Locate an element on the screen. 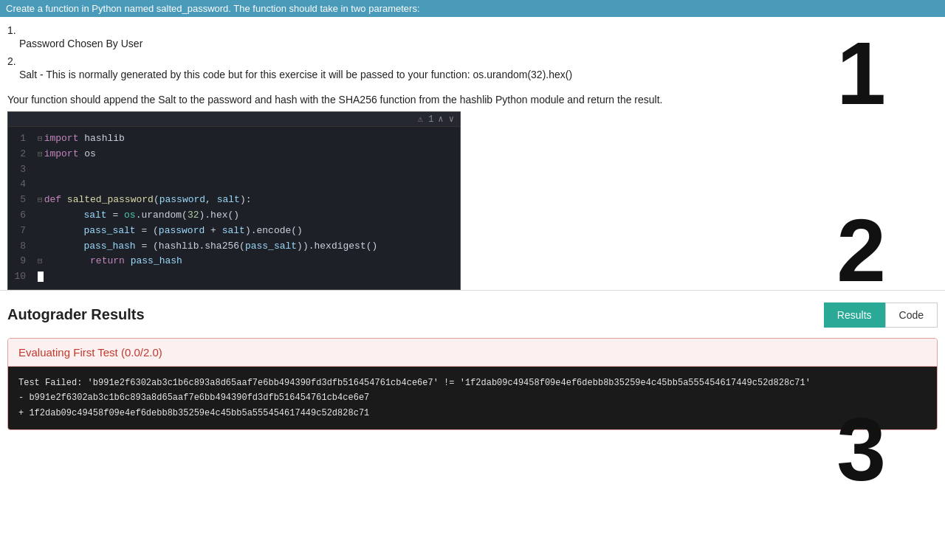 The image size is (945, 560). prompt-bar: Create a function in Python named salted… is located at coordinates (472, 9).